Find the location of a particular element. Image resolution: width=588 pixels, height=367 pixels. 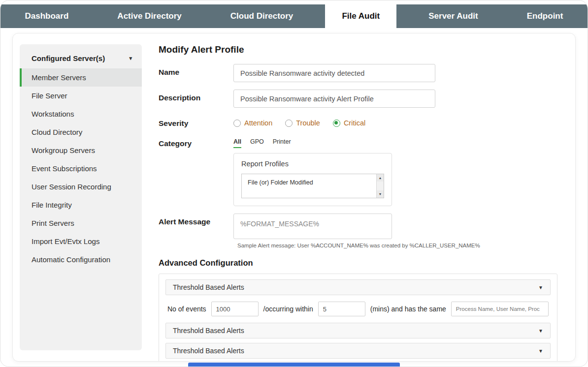

sidebar-item-event-subscriptions: Event Subscriptions is located at coordinates (81, 168).